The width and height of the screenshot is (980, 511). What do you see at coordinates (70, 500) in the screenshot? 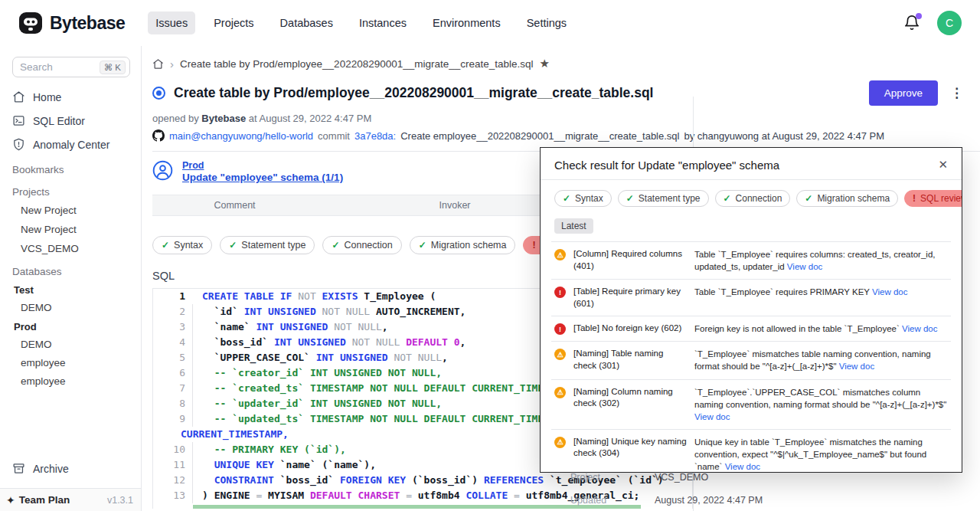
I see `plan-bar: ✦ Team Plan v1.3.1` at bounding box center [70, 500].